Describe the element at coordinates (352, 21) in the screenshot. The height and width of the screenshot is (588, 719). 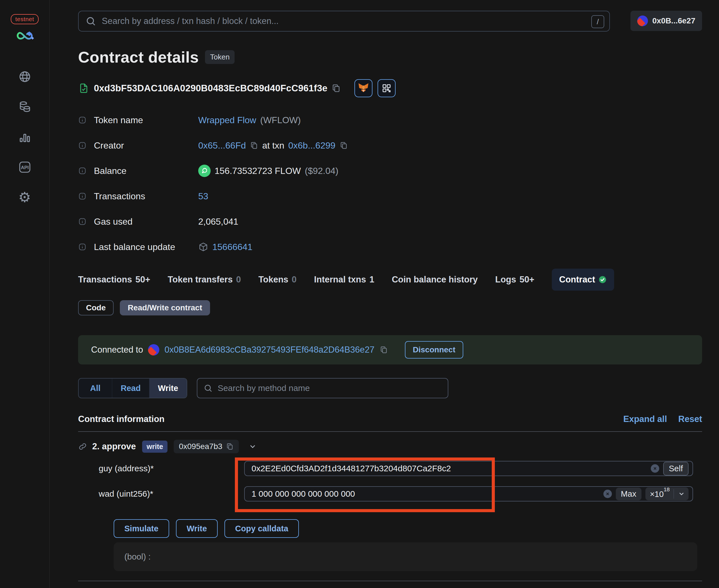
I see `search-input` at that location.